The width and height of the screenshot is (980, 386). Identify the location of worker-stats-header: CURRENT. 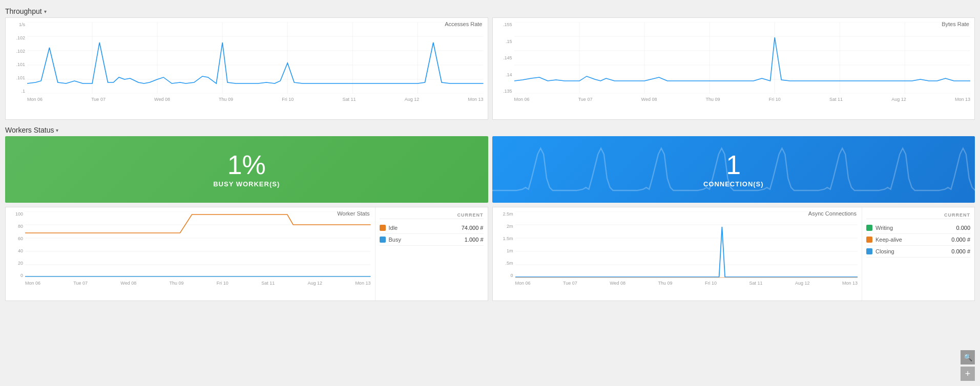
(431, 215).